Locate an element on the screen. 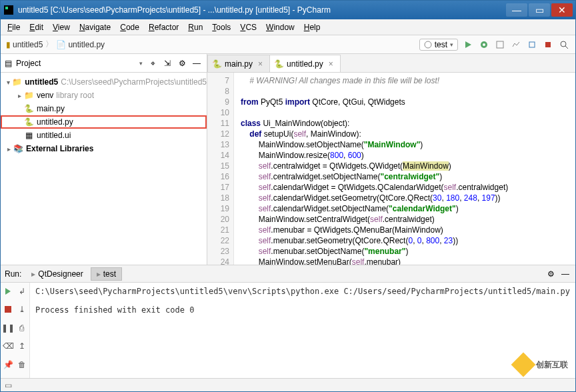 This screenshot has width=576, height=392. run-panel-tabs: Run: ▸QtDesigneer▸test ⚙ — is located at coordinates (288, 274).